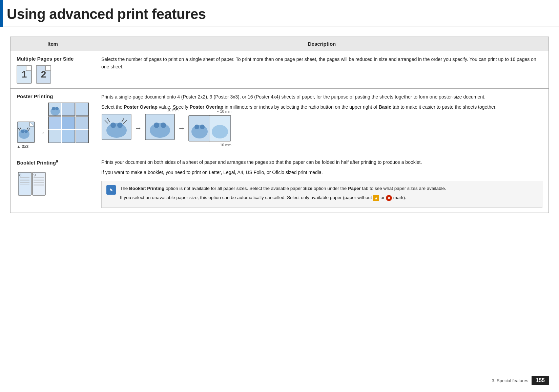  Describe the element at coordinates (26, 132) in the screenshot. I see `poster-single-page-svg` at that location.